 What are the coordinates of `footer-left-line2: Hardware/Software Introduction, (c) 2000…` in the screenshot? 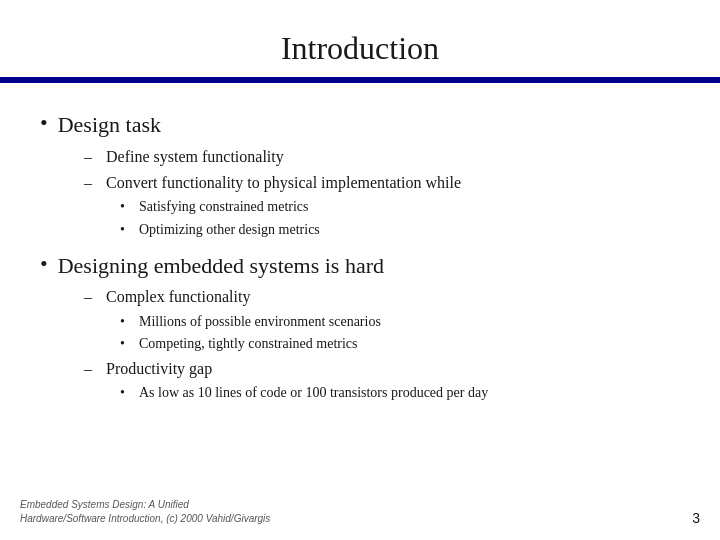 It's located at (145, 519).